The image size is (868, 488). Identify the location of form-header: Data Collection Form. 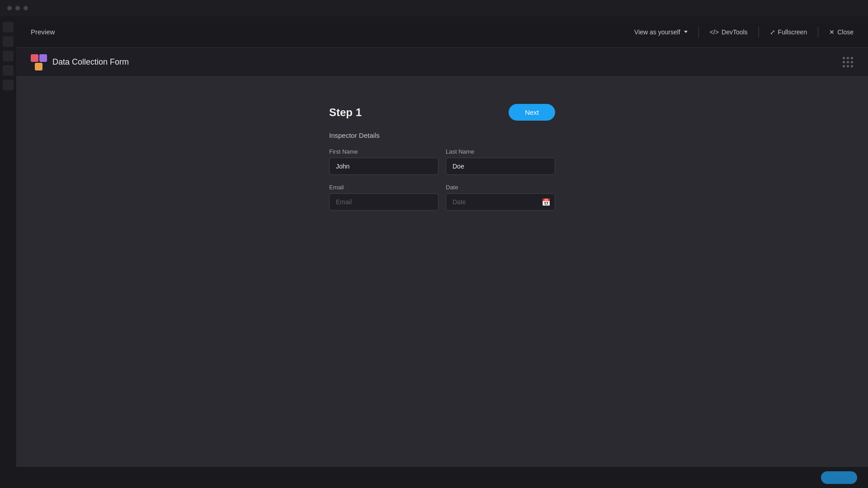
(442, 62).